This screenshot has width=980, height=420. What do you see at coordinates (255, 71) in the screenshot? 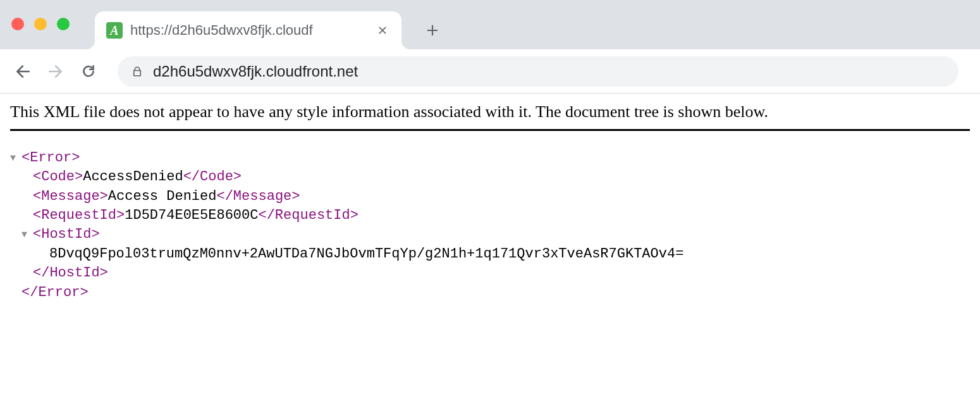
I see `url-text: d2h6u5dwxv8fjk.cloudfront.net` at bounding box center [255, 71].